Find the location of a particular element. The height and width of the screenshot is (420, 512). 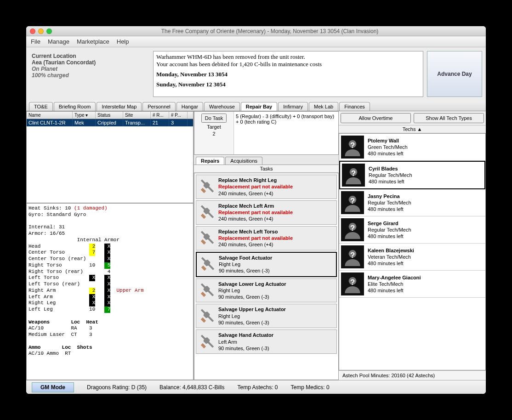

unit-table-header: Name Type Status Site # R... # P... is located at coordinates (110, 115).